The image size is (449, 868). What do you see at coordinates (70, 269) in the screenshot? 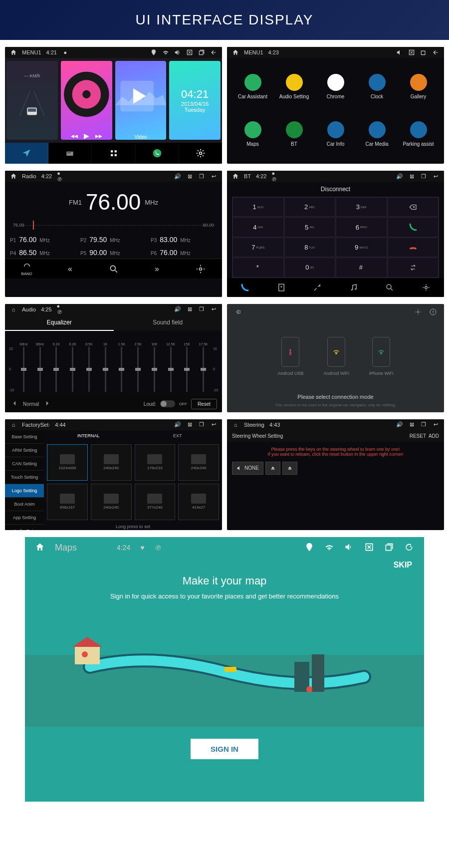
I see `seek-prev-icon: «` at bounding box center [70, 269].